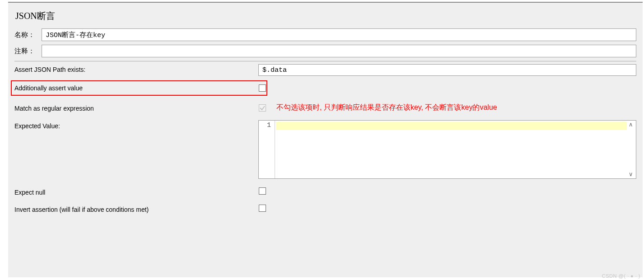  I want to click on invert-checkbox, so click(262, 208).